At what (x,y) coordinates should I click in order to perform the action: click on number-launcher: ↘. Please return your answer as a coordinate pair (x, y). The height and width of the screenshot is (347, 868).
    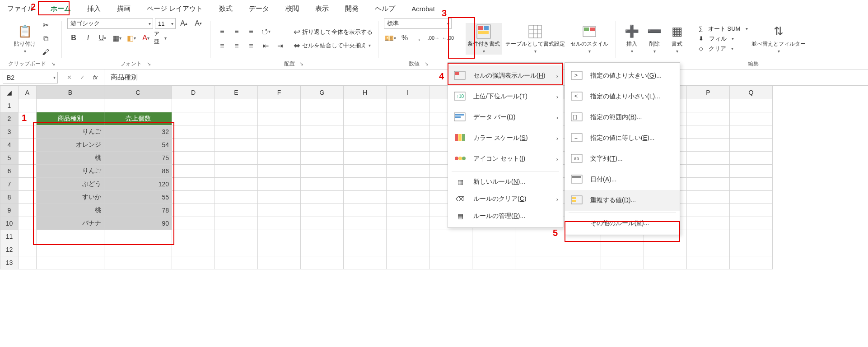
    Looking at the image, I should click on (426, 64).